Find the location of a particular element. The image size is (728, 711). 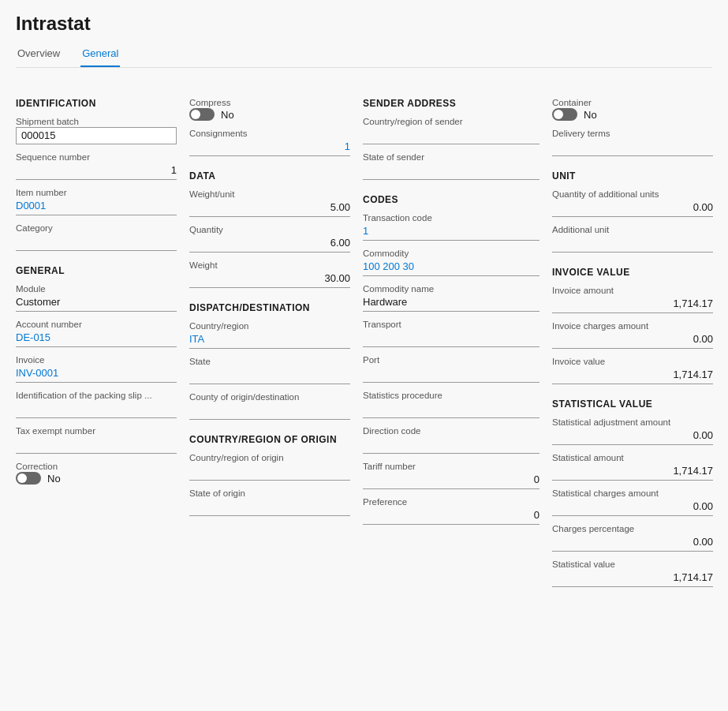

compress-toggle is located at coordinates (202, 114).